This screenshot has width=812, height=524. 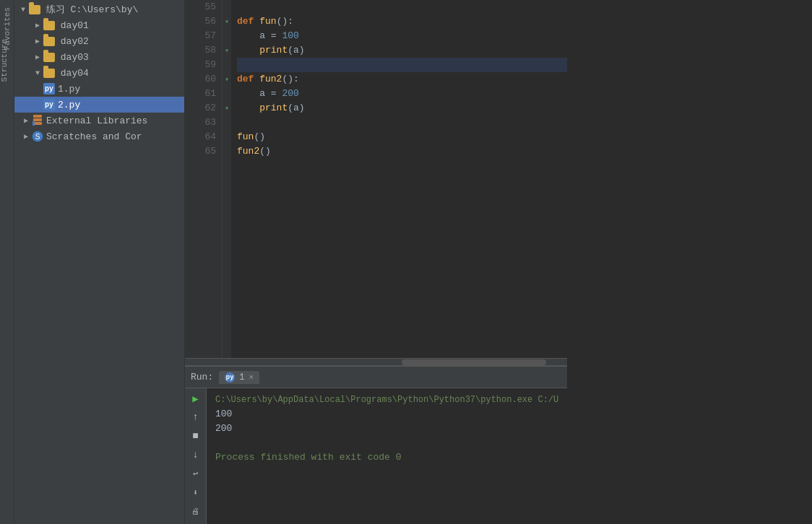 I want to click on day03-label: day03, so click(x=75, y=58).